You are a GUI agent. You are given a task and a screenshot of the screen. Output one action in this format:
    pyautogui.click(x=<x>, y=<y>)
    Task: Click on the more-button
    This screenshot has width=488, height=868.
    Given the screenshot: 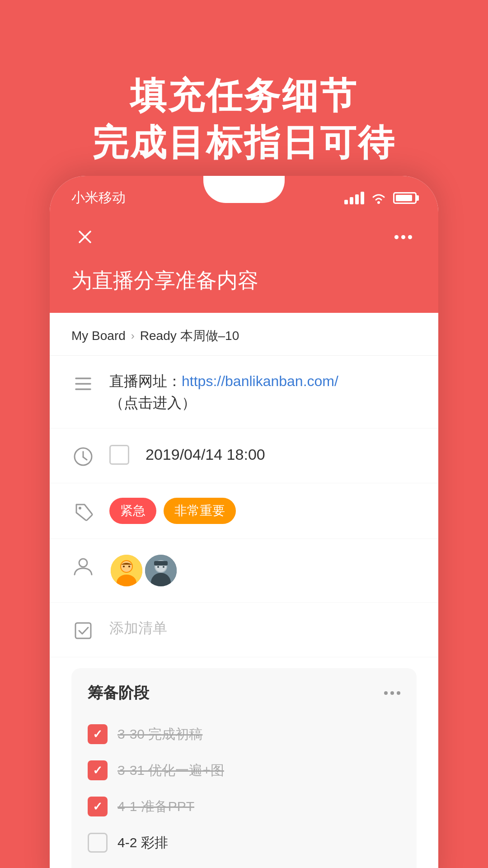 What is the action you would take?
    pyautogui.click(x=403, y=237)
    